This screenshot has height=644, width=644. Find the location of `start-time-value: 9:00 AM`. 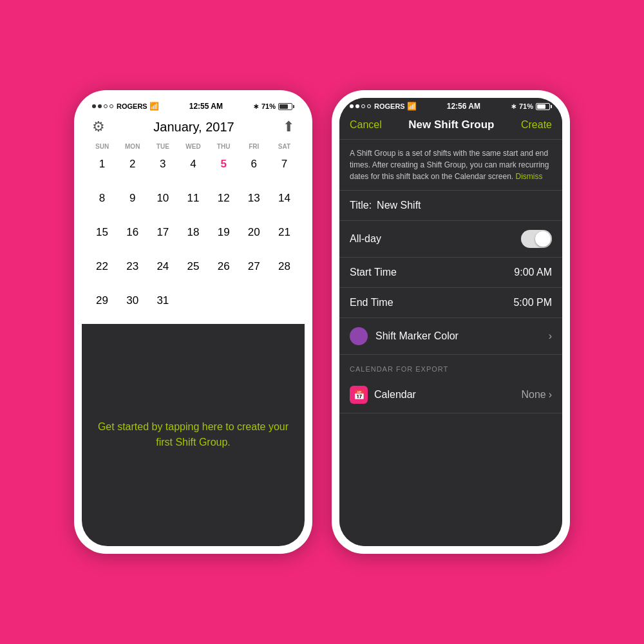

start-time-value: 9:00 AM is located at coordinates (533, 272).